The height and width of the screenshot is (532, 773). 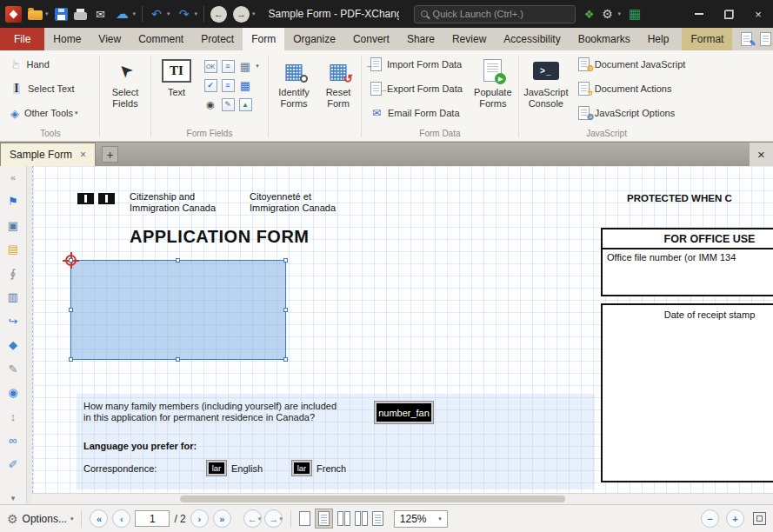 I want to click on two-page-continuous-button, so click(x=362, y=518).